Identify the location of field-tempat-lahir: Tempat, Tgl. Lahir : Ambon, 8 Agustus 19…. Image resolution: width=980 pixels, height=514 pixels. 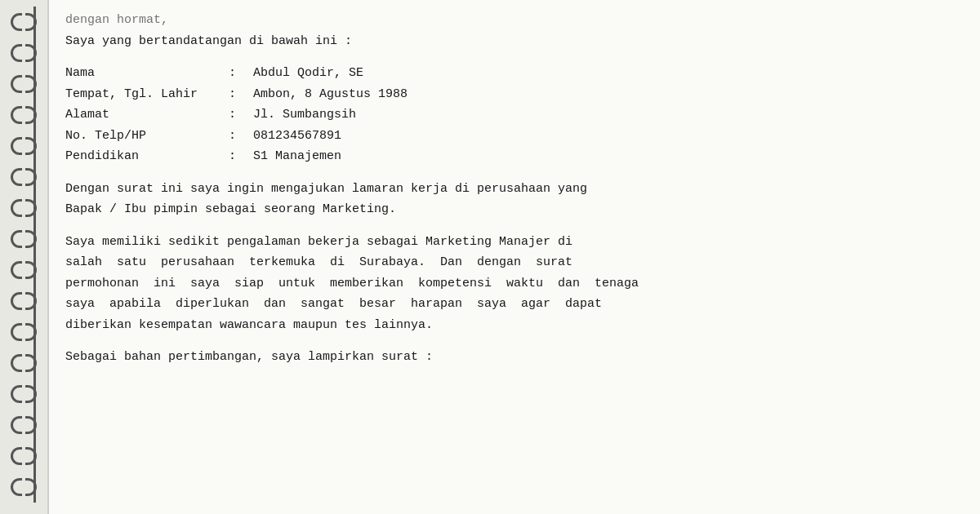
(510, 95).